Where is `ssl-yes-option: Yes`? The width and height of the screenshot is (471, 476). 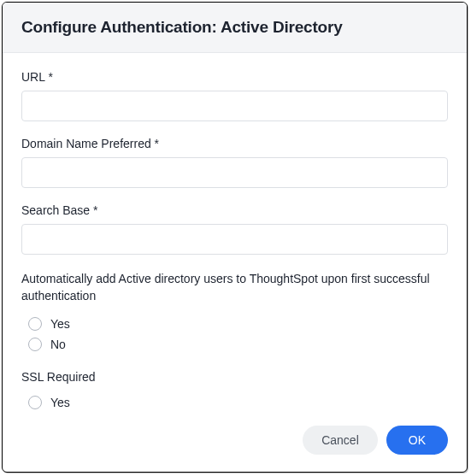 ssl-yes-option: Yes is located at coordinates (234, 403).